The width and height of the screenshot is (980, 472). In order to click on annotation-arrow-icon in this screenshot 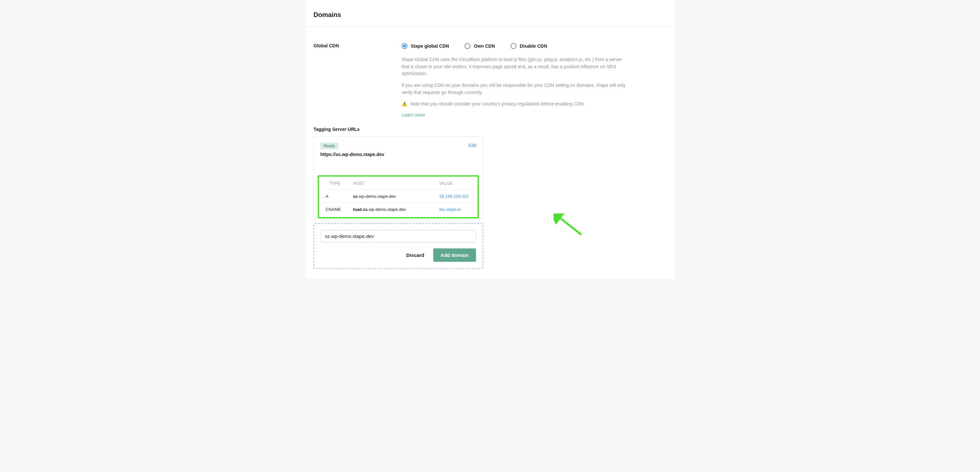, I will do `click(570, 226)`.